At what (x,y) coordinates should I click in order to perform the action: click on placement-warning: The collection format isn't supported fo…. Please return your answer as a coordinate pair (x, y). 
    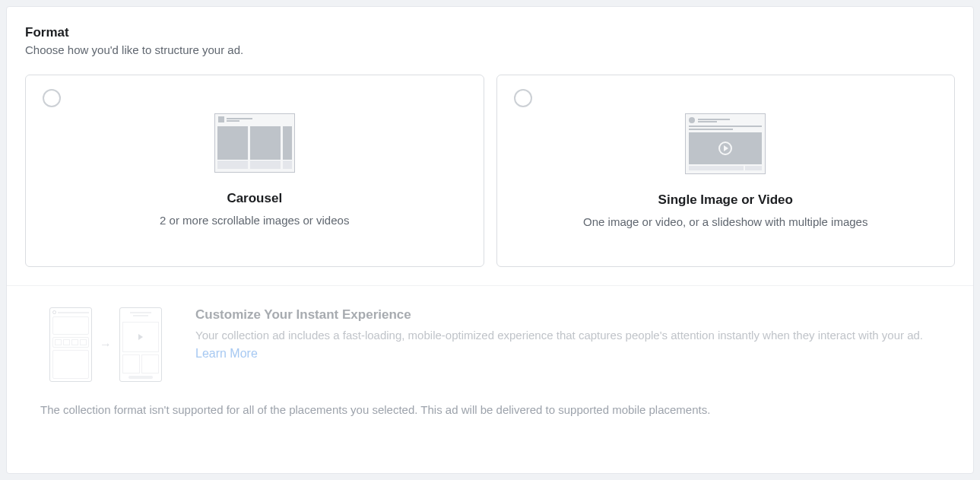
    Looking at the image, I should click on (490, 399).